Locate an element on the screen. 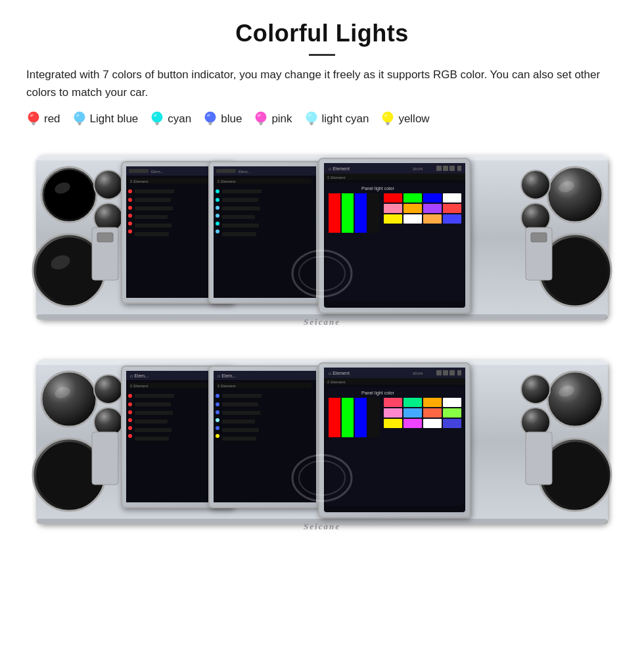 The image size is (644, 647). svg-text: Seicane is located at coordinates (322, 526).